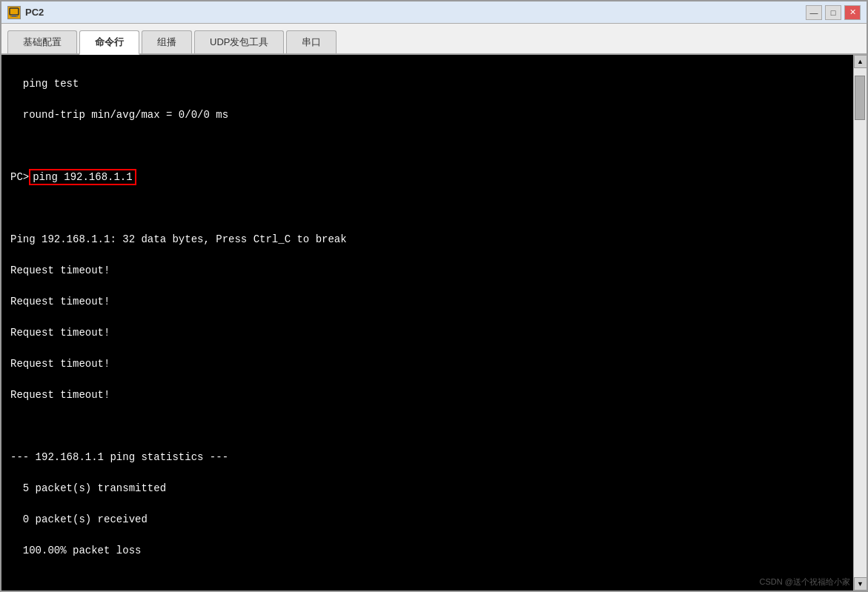 This screenshot has width=868, height=592. I want to click on scrollbar: ▲ ▼, so click(860, 323).